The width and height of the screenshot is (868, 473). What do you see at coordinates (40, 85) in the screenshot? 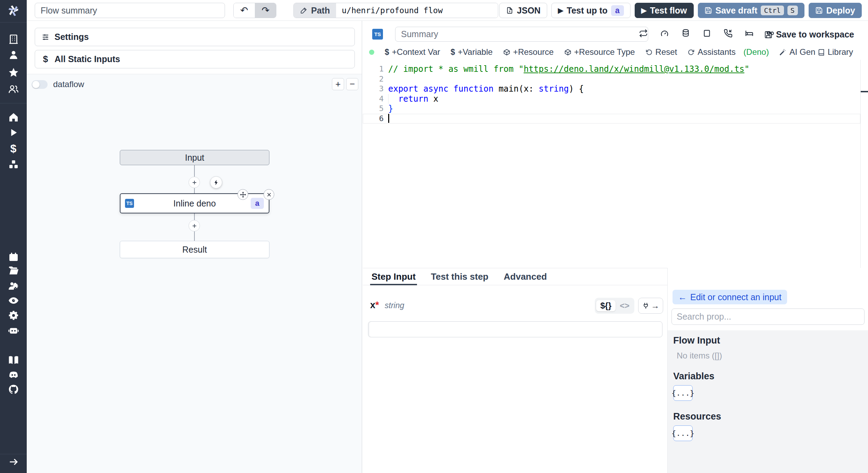
I see `dataflow-toggle` at bounding box center [40, 85].